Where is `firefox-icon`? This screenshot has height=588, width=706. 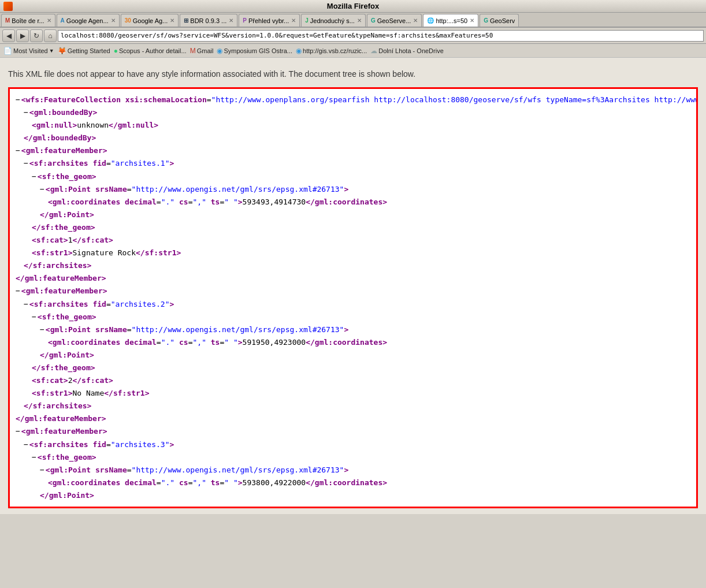
firefox-icon is located at coordinates (8, 6).